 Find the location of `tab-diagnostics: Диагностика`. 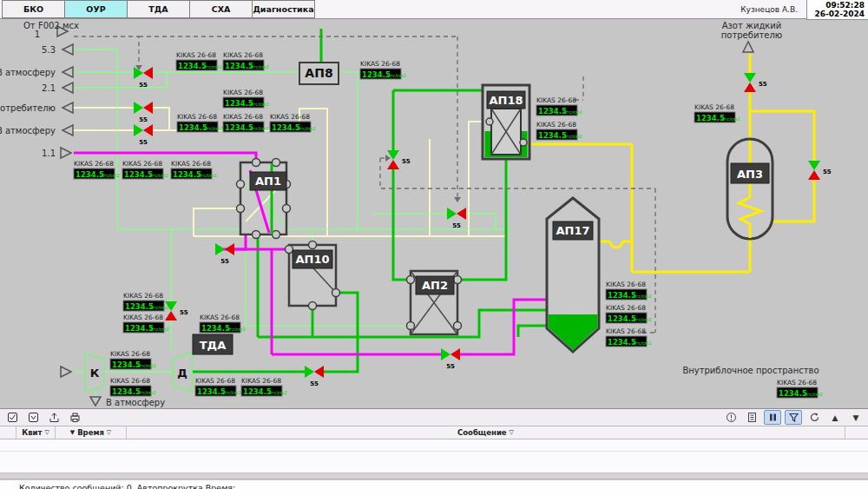

tab-diagnostics: Диагностика is located at coordinates (283, 9).